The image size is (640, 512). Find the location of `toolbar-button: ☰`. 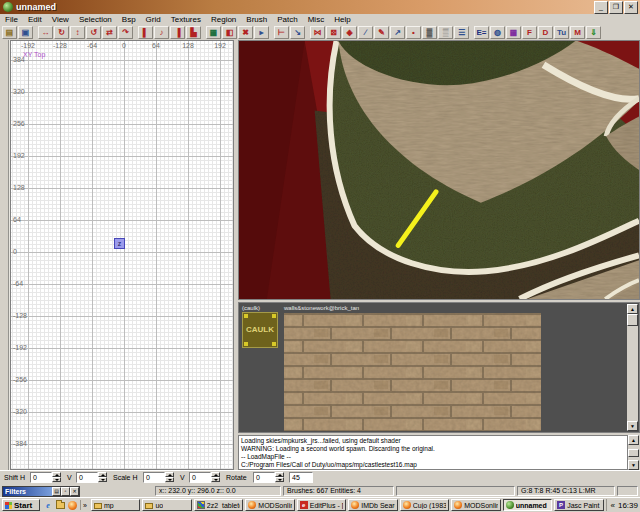

toolbar-button: ☰ is located at coordinates (462, 32).